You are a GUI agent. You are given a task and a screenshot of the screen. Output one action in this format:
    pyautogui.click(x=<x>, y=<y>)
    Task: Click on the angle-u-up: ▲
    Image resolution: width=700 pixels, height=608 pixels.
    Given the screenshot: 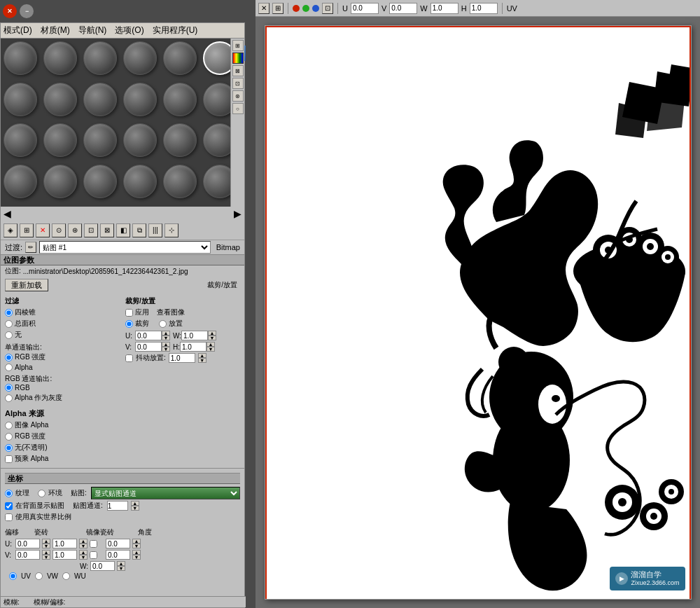 What is the action you would take?
    pyautogui.click(x=136, y=541)
    